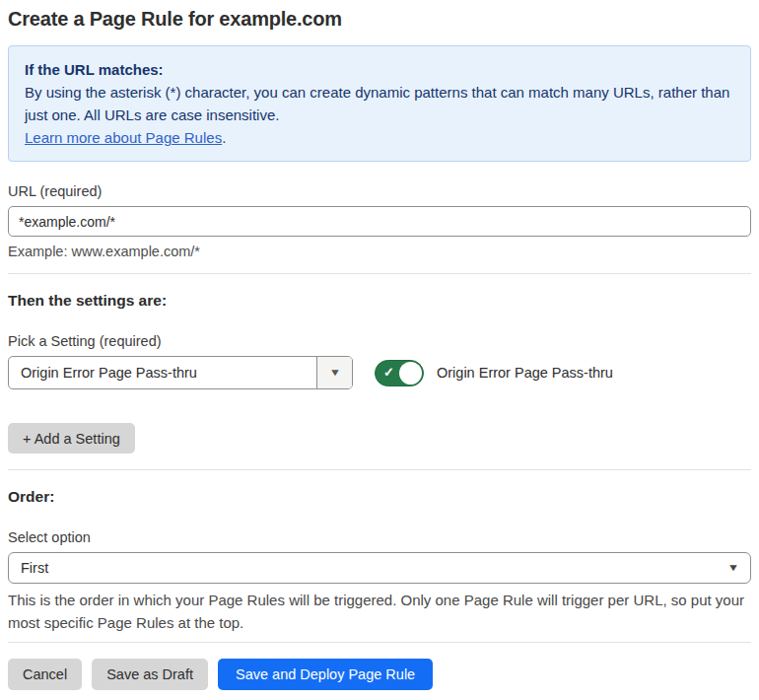 The image size is (759, 700). What do you see at coordinates (34, 568) in the screenshot?
I see `order-select-value: First` at bounding box center [34, 568].